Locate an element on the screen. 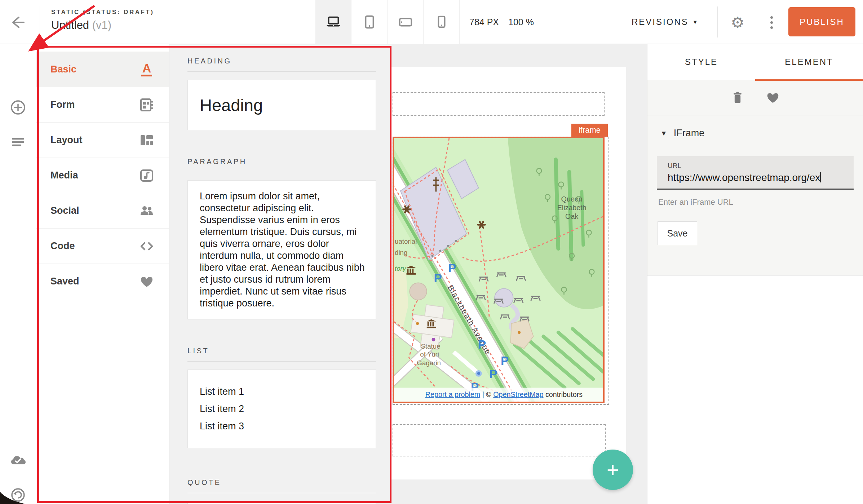  add-element-button is located at coordinates (18, 107).